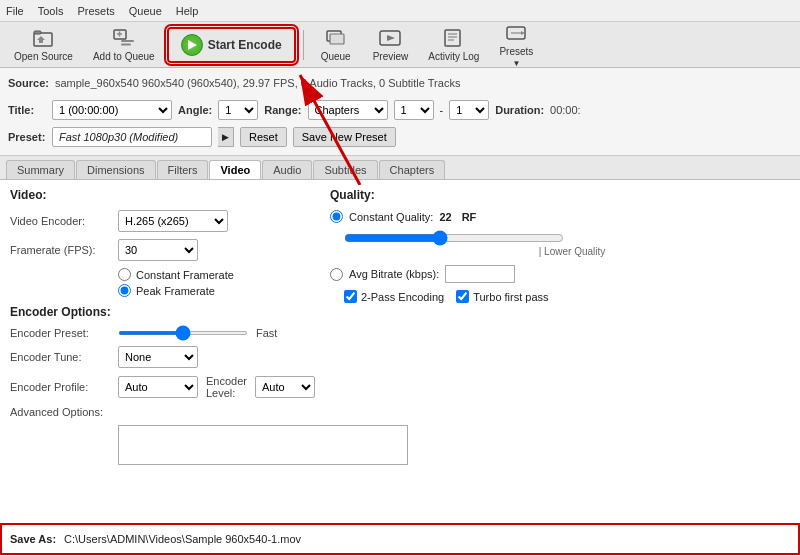 The width and height of the screenshot is (800, 555). I want to click on save-new-preset-button: Save New Preset, so click(344, 137).